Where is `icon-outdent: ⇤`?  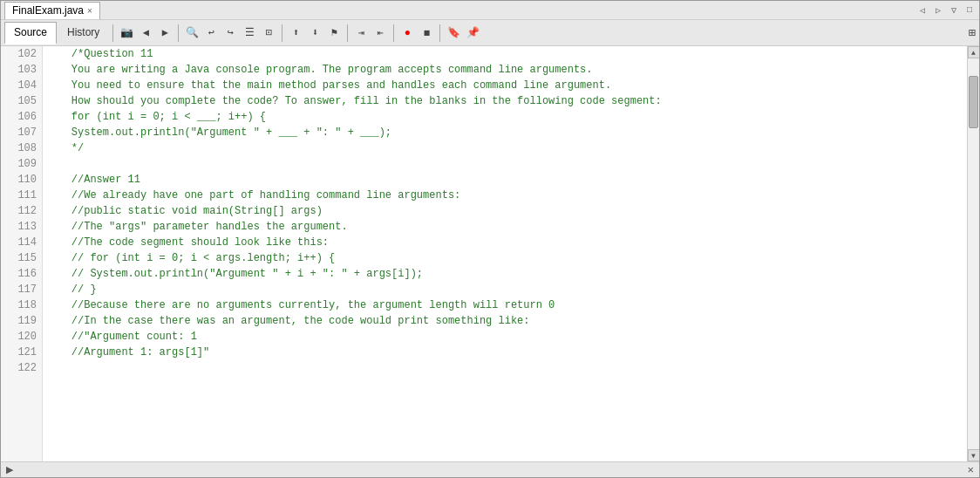
icon-outdent: ⇤ is located at coordinates (380, 33).